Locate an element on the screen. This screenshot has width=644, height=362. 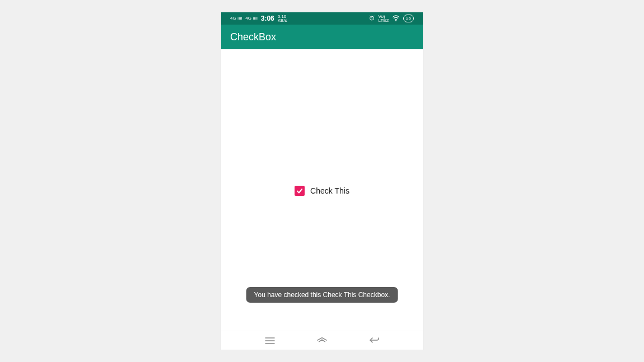
status-left: 4G ıııl 4G ıııl 3:06 0.10 KB/s is located at coordinates (259, 18).